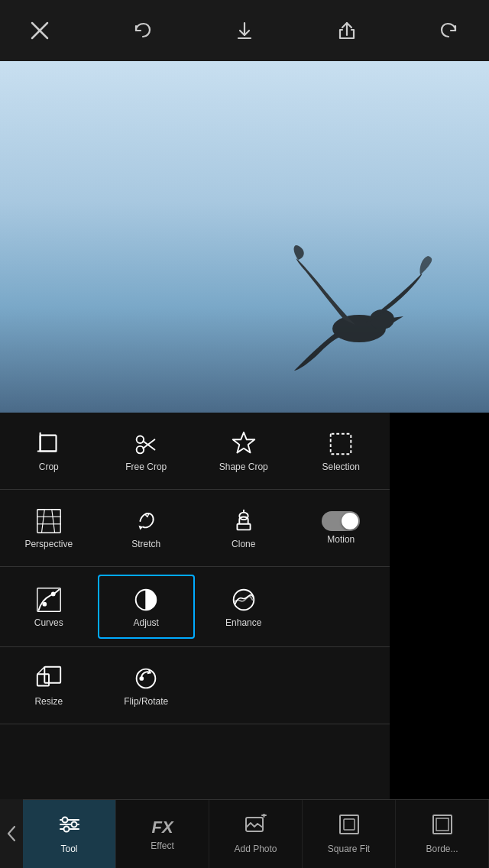 The image size is (489, 868). Describe the element at coordinates (341, 521) in the screenshot. I see `motion-toggle` at that location.